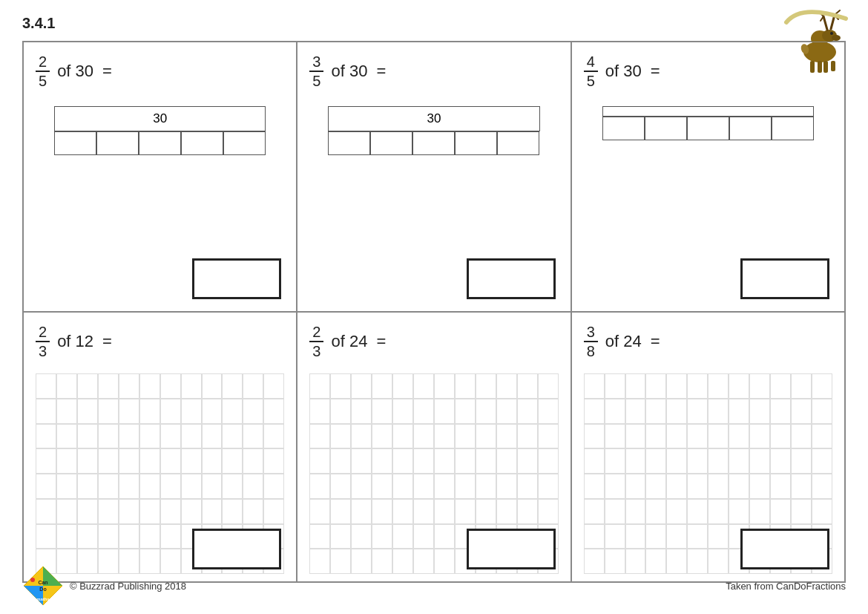  I want to click on cando-logo: Can Do maths, so click(43, 586).